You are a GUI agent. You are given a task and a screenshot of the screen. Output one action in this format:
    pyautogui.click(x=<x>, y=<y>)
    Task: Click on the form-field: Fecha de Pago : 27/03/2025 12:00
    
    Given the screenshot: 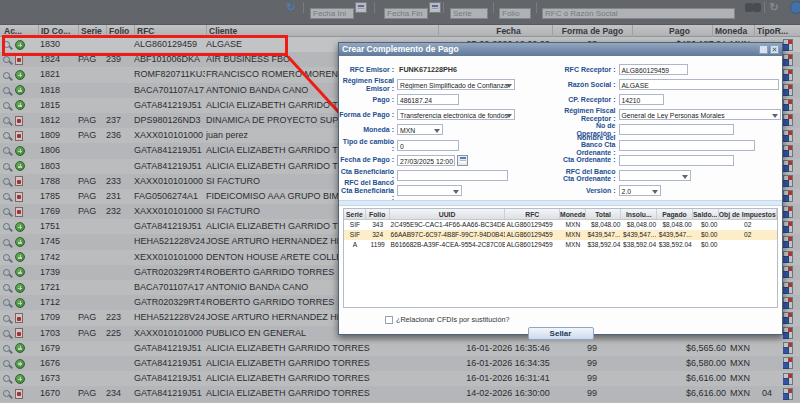 What is the action you would take?
    pyautogui.click(x=450, y=160)
    